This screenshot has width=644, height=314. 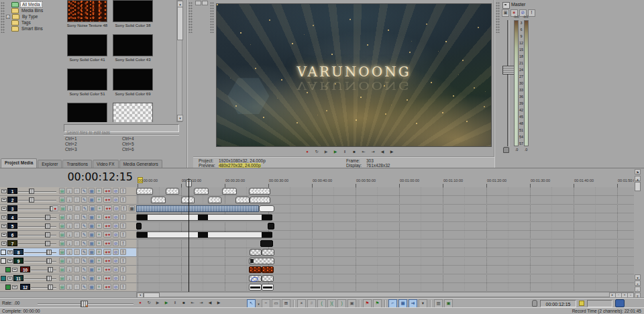 What do you see at coordinates (77, 164) in the screenshot?
I see `tab-transitions: Transitions` at bounding box center [77, 164].